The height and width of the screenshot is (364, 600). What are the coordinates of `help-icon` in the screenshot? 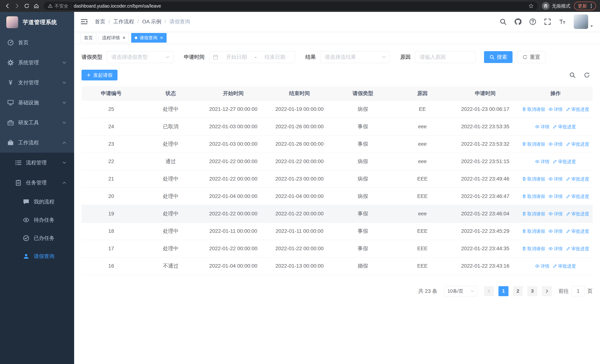 It's located at (533, 22).